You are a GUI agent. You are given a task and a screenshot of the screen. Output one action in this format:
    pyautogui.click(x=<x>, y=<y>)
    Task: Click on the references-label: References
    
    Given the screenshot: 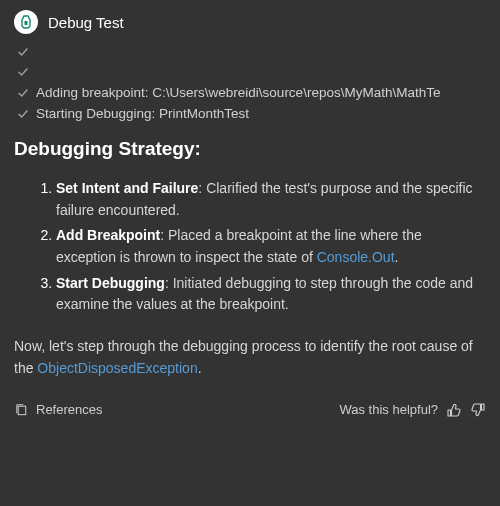 What is the action you would take?
    pyautogui.click(x=69, y=410)
    